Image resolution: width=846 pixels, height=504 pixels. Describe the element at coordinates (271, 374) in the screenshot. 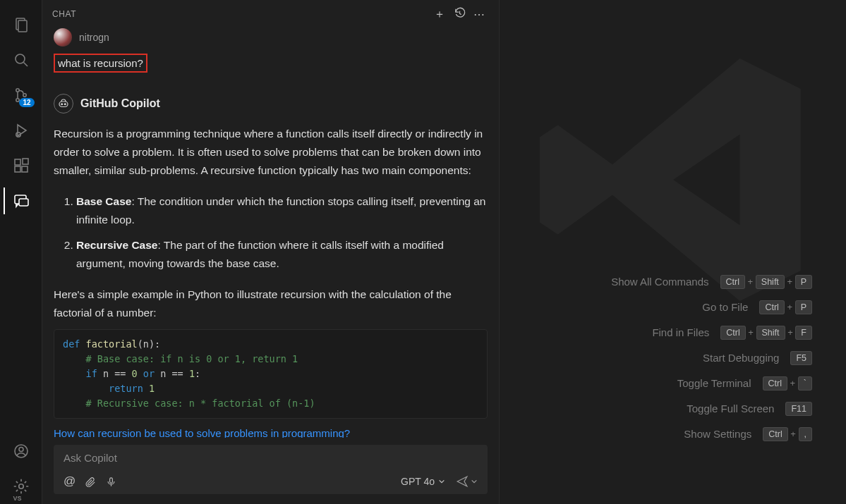

I see `code-block: def factorial(n): # Base case: if n is 0…` at that location.